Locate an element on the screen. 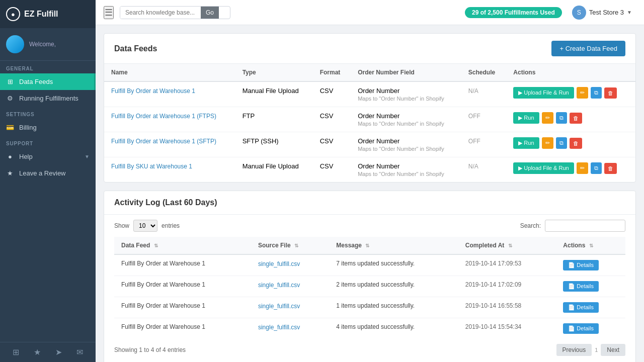 The image size is (644, 362). feed-name-link: Fulfill By Order at Warehouse 1 (SFTP) is located at coordinates (164, 141).